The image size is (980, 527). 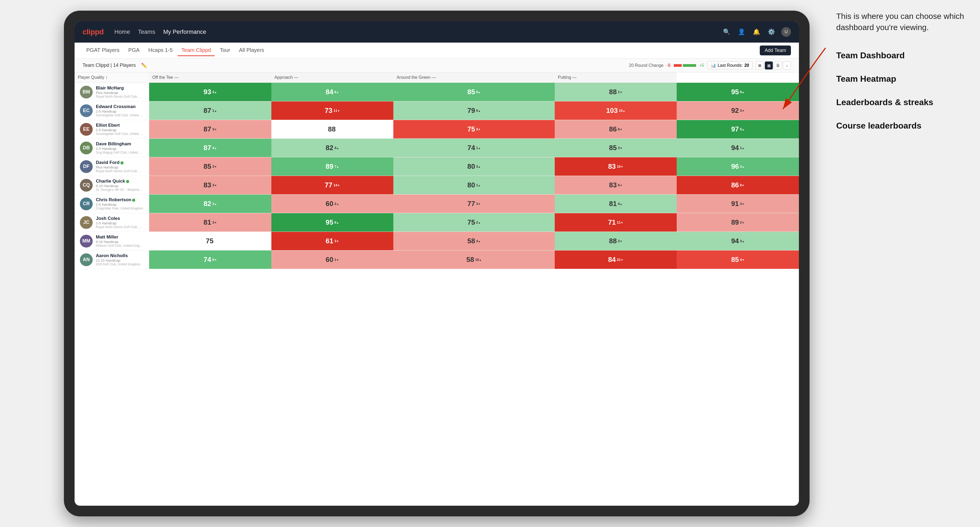 I want to click on col-putting: Putting —, so click(x=616, y=78).